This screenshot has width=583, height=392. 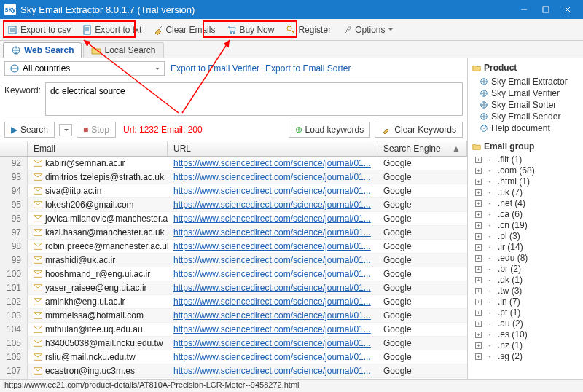 I want to click on tld-node: +·.au (2), so click(x=525, y=324).